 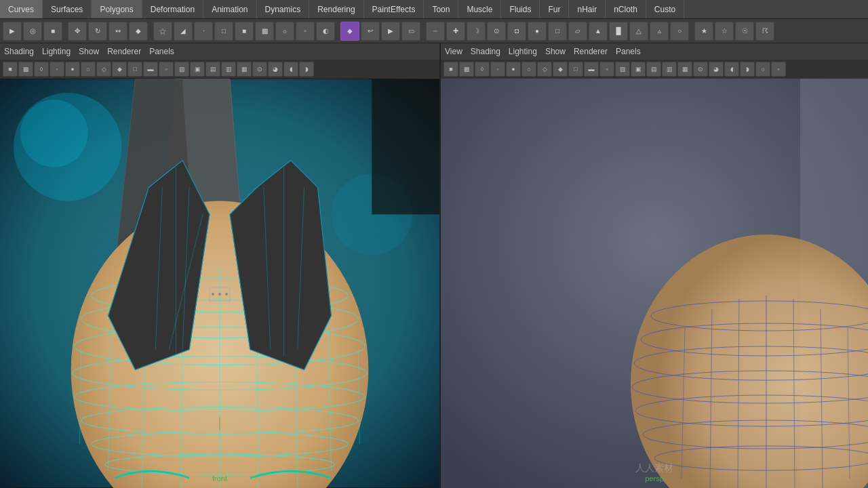 What do you see at coordinates (229, 69) in the screenshot?
I see `left-vt-15: ▥` at bounding box center [229, 69].